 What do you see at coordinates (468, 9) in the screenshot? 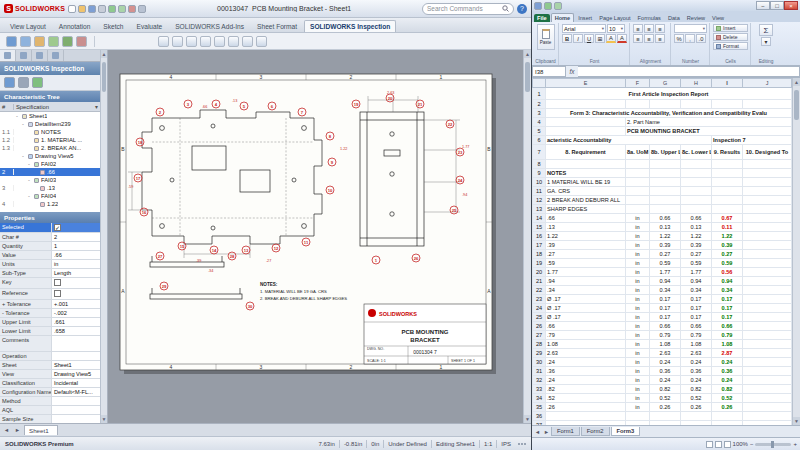
I see `search-commands-input: Search Commands` at bounding box center [468, 9].